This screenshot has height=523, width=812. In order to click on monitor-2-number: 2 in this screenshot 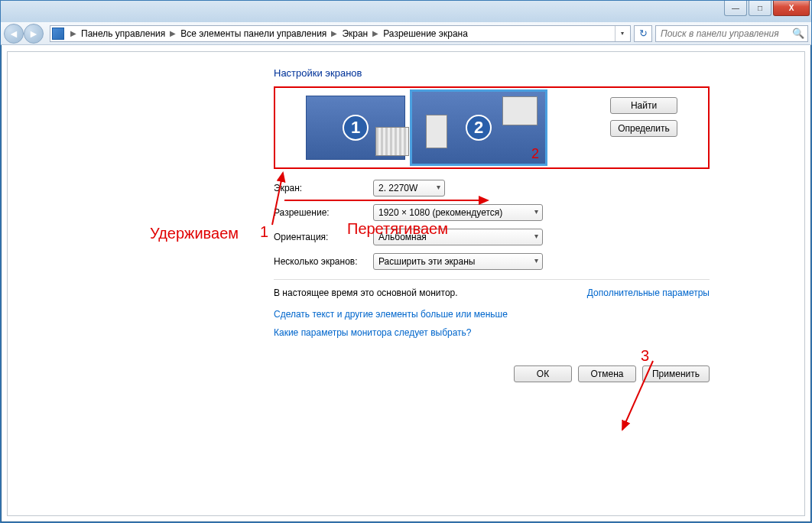, I will do `click(479, 128)`.